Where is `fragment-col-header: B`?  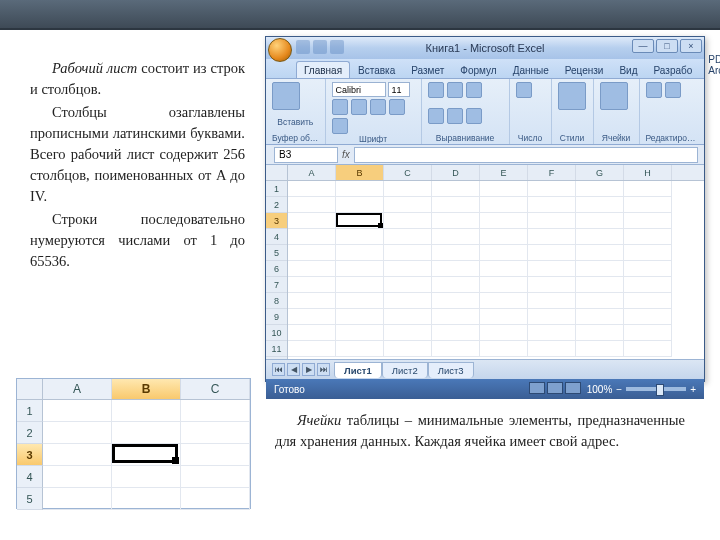 fragment-col-header: B is located at coordinates (146, 389).